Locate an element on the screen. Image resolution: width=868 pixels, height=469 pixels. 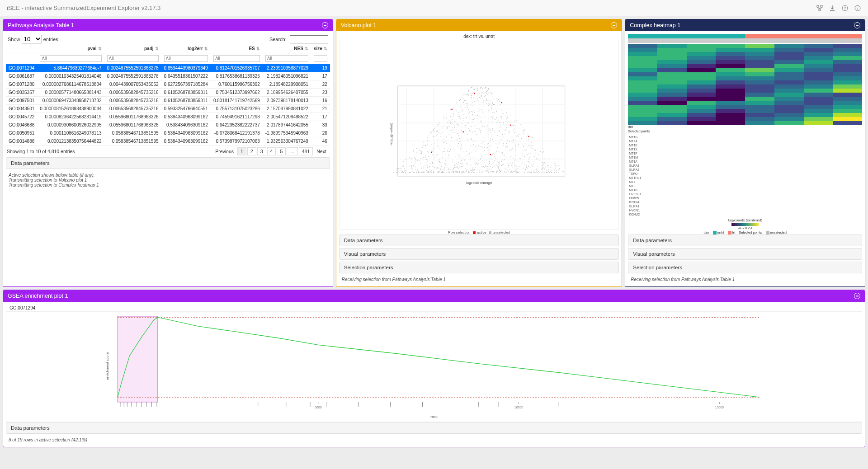
search-input is located at coordinates (309, 39).